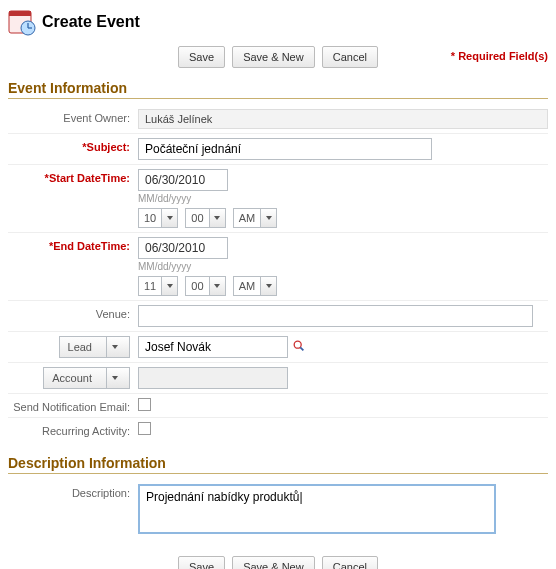 The height and width of the screenshot is (569, 556). I want to click on account-type-select: Account, so click(86, 378).